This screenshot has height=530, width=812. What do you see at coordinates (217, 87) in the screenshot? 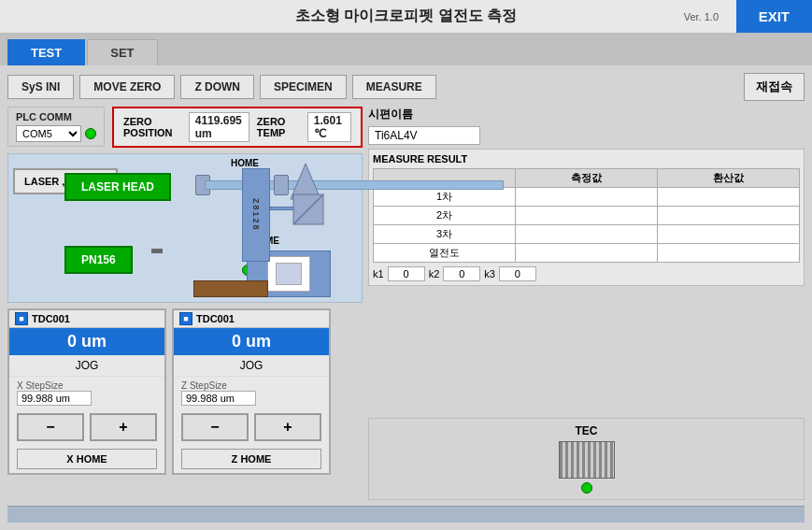
I see `z-down-button: Z DOWN` at bounding box center [217, 87].